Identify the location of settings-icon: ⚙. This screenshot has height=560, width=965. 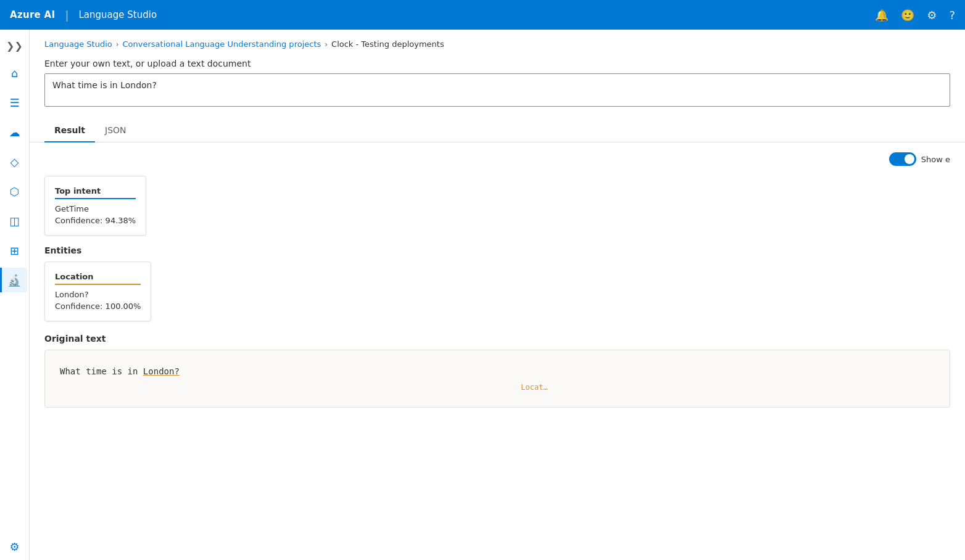
(932, 15).